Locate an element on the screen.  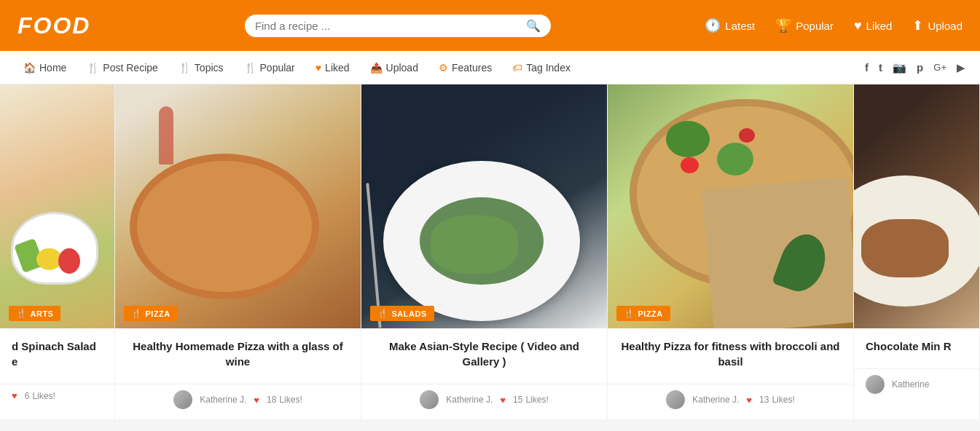
nav-popular-label: Popular is located at coordinates (278, 68).